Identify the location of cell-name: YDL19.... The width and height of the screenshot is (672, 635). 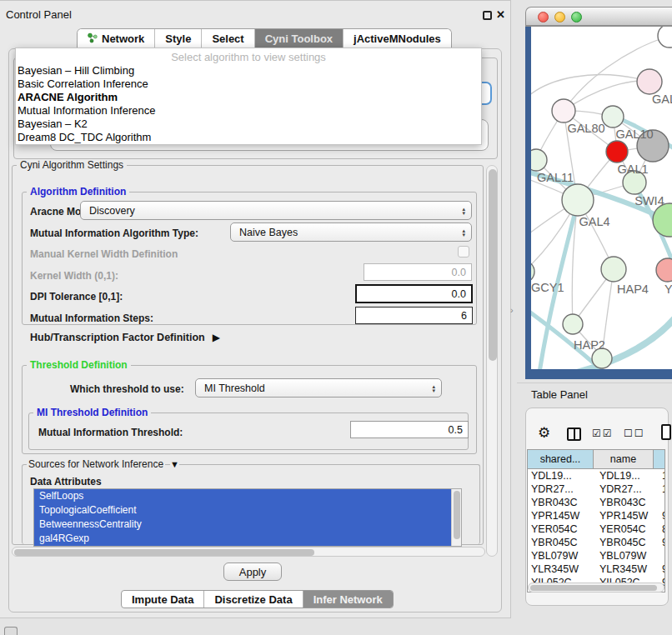
(627, 476).